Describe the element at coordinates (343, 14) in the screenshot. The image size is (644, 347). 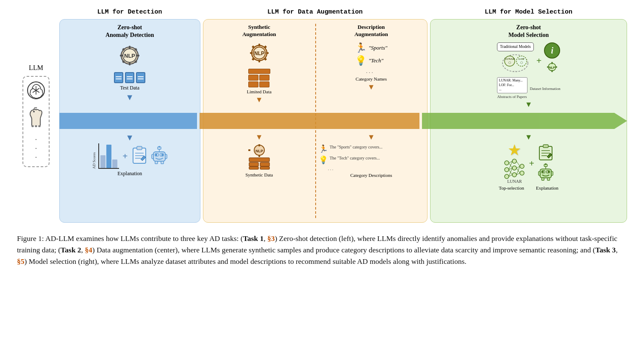
I see `headers-row: LLM for Detection LLM for Data Augmentat…` at that location.